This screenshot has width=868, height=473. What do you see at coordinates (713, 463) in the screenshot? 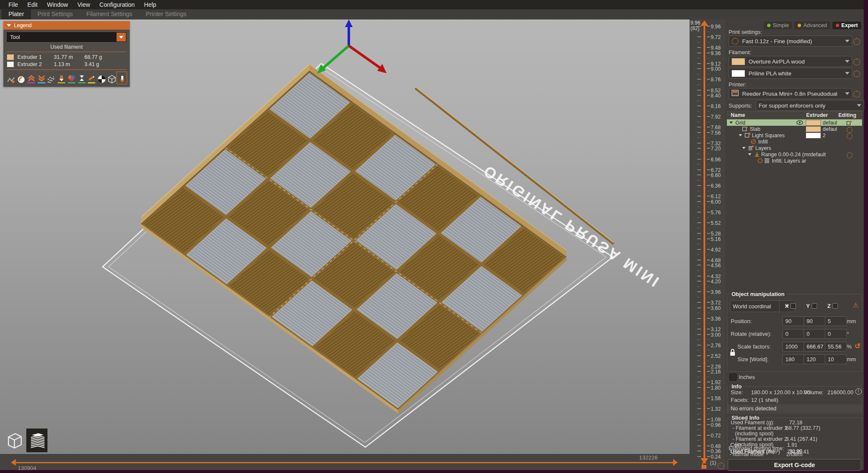
I see `layer-min-label: (1)` at bounding box center [713, 463].